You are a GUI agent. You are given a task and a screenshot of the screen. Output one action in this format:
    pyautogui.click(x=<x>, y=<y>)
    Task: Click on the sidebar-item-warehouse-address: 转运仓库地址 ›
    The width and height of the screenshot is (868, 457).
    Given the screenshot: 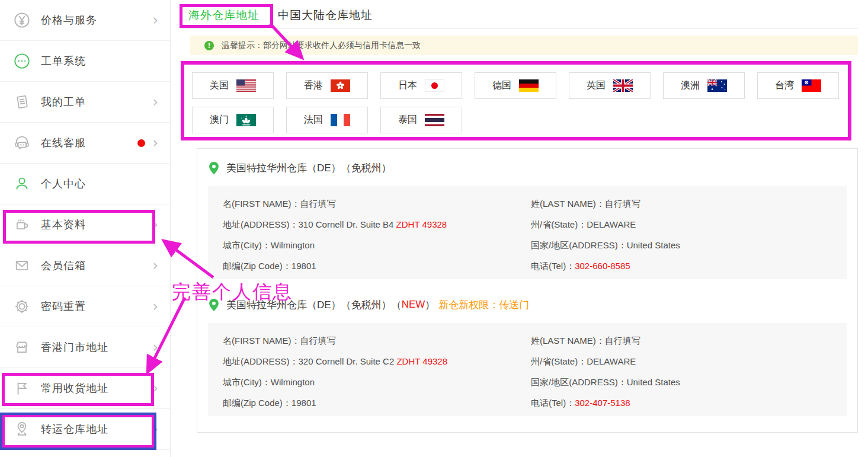 What is the action you would take?
    pyautogui.click(x=85, y=429)
    